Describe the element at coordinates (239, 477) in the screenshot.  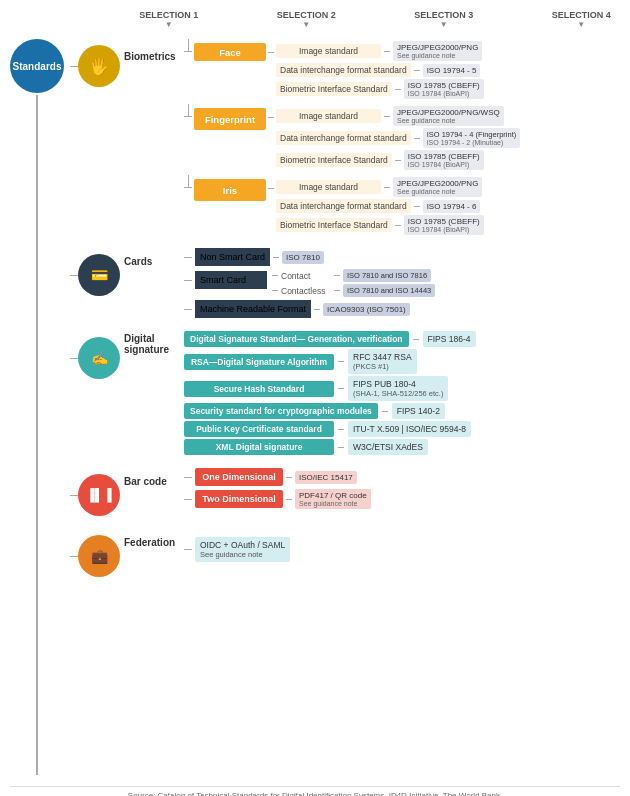
I see `barcode-1d-box: One Dimensional` at that location.